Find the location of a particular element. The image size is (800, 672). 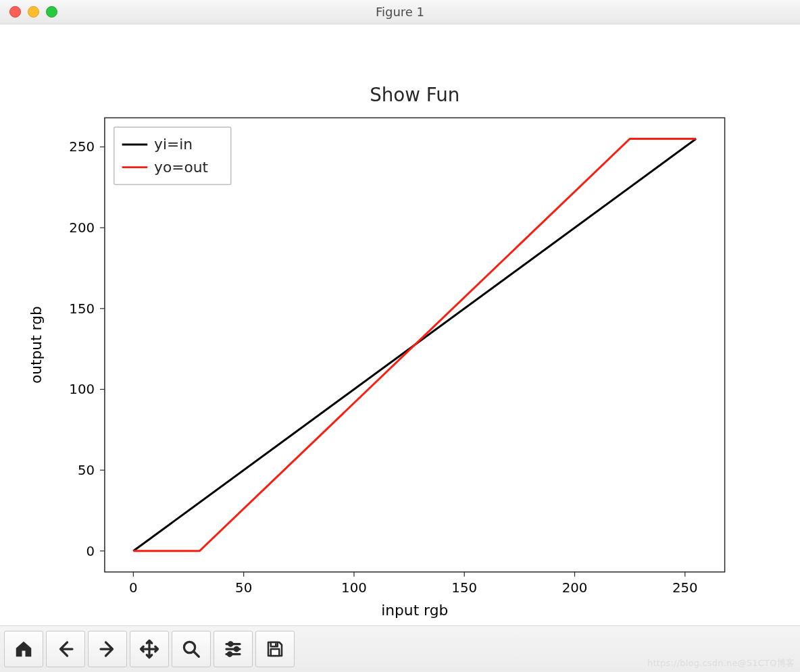

configure-button is located at coordinates (233, 649).